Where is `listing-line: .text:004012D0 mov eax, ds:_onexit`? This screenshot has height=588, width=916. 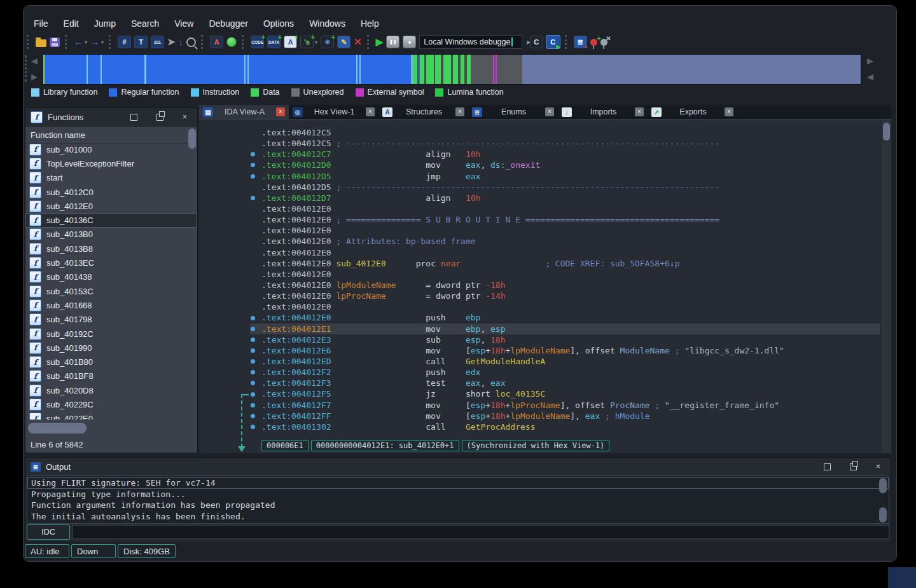
listing-line: .text:004012D0 mov eax, ds:_onexit is located at coordinates (545, 165).